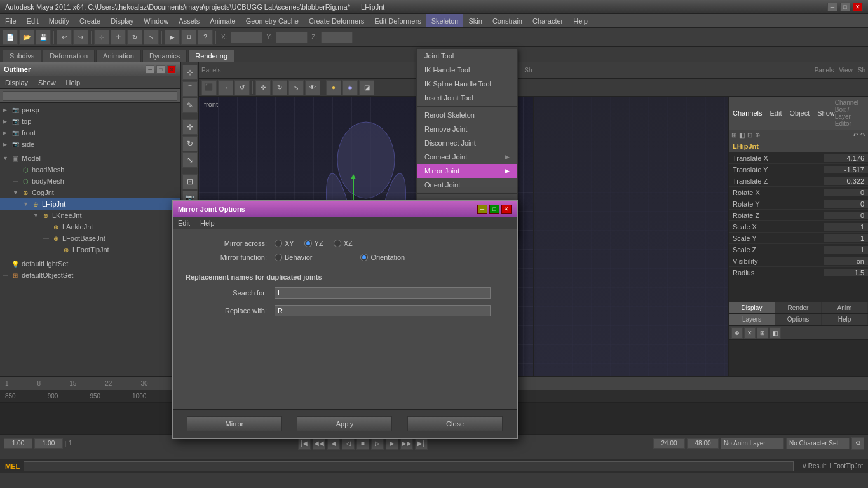 Image resolution: width=868 pixels, height=488 pixels. I want to click on tab-animation: Animation, so click(118, 56).